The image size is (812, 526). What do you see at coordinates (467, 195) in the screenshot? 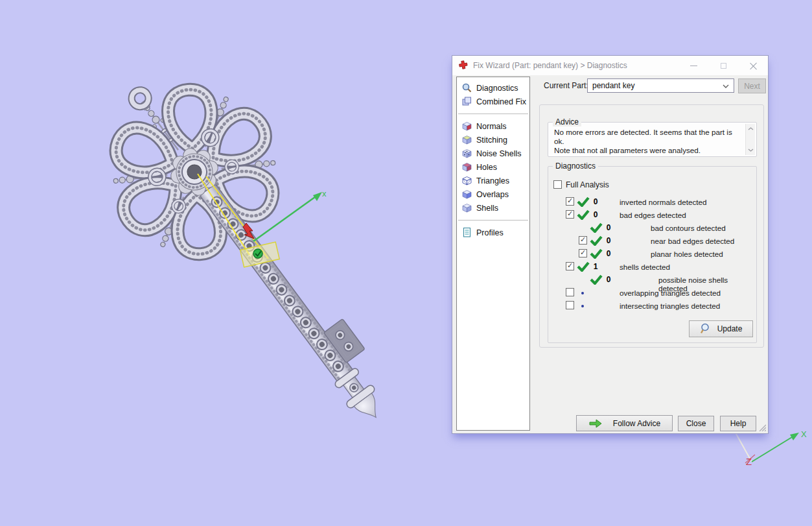
I see `cube-blue-icon` at bounding box center [467, 195].